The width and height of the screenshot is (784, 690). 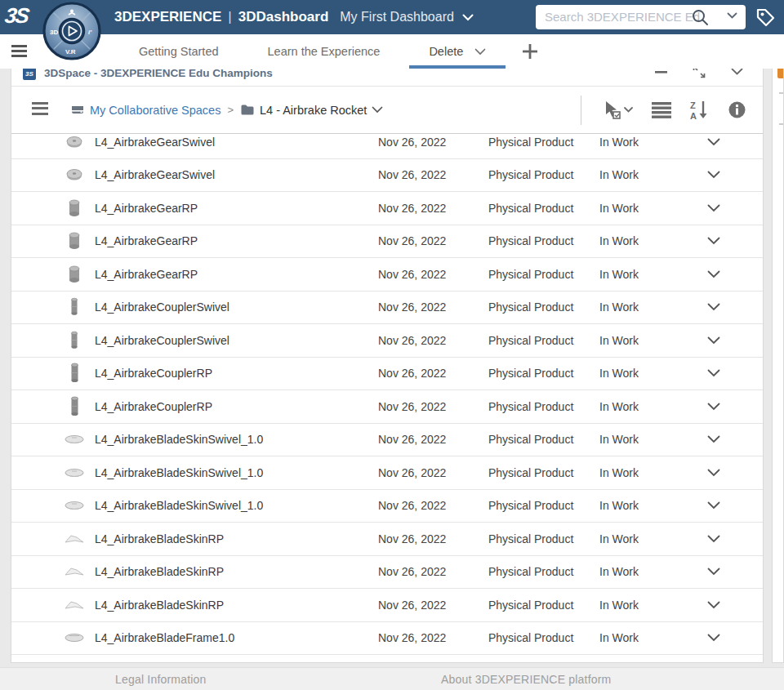 I want to click on second-widget-app-icon, so click(x=781, y=73).